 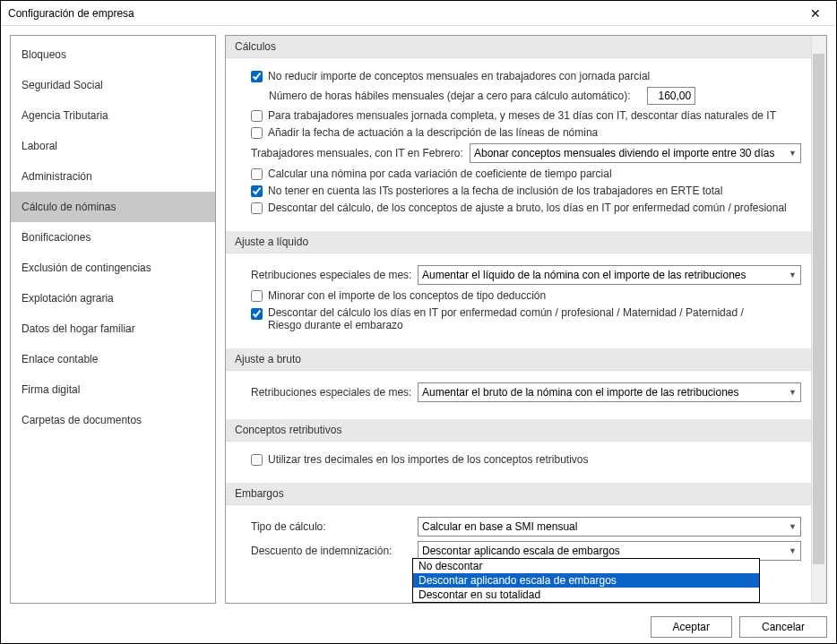 I want to click on dropdown-option-1: Descontar aplicando escala de embargos, so click(x=586, y=580).